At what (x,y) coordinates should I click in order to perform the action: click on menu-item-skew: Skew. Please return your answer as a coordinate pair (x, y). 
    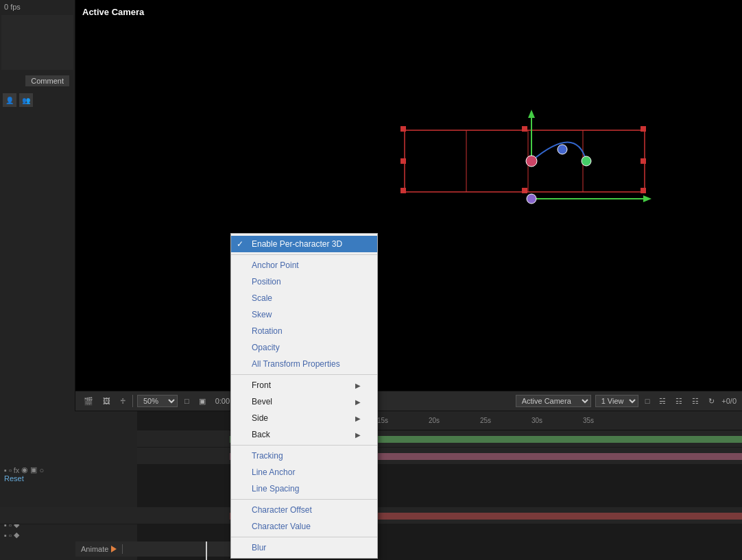
    Looking at the image, I should click on (304, 315).